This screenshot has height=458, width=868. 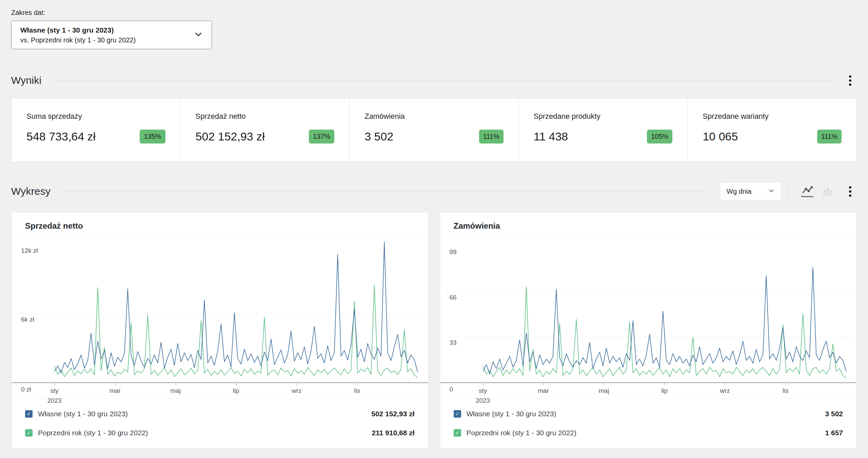 I want to click on stat-value: 548 733,64 zł, so click(x=61, y=136).